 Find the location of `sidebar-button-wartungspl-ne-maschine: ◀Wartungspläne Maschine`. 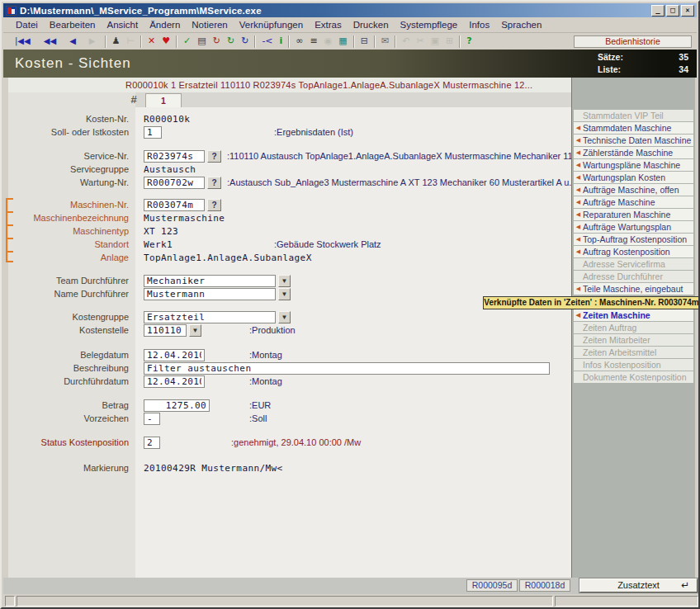

sidebar-button-wartungspl-ne-maschine: ◀Wartungspläne Maschine is located at coordinates (634, 165).